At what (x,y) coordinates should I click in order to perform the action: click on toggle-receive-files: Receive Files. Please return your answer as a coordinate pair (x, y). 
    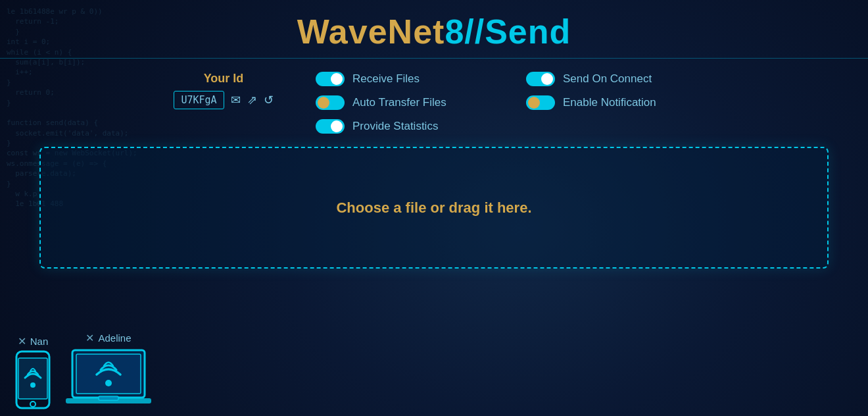
    Looking at the image, I should click on (408, 79).